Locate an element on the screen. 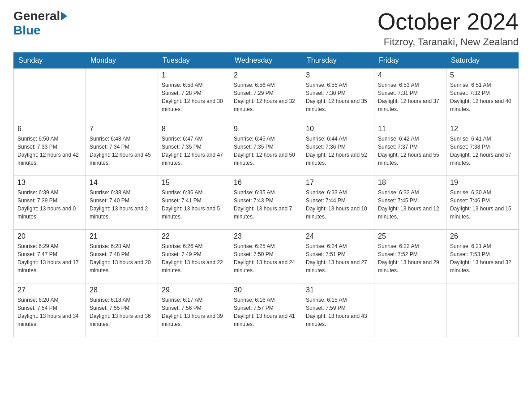 This screenshot has width=532, height=411. weekday-header-wednesday: Wednesday is located at coordinates (266, 61).